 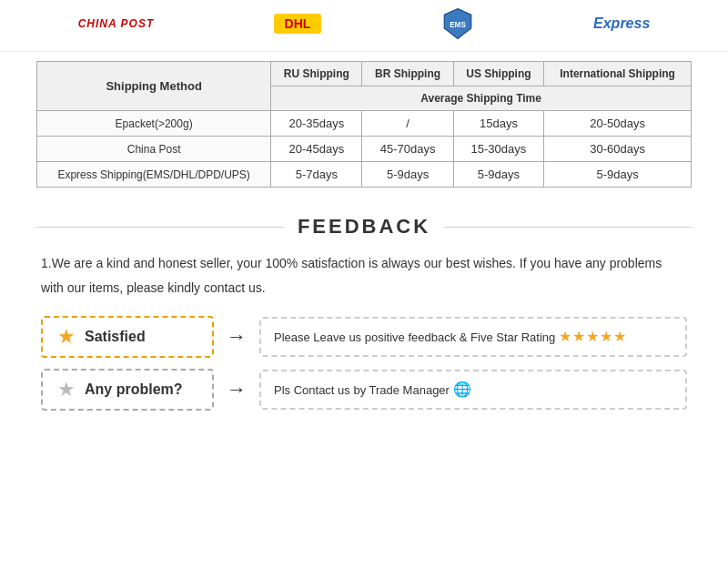 I want to click on problem-result-text: Pls Contact us by Trade Manager, so click(x=362, y=390).